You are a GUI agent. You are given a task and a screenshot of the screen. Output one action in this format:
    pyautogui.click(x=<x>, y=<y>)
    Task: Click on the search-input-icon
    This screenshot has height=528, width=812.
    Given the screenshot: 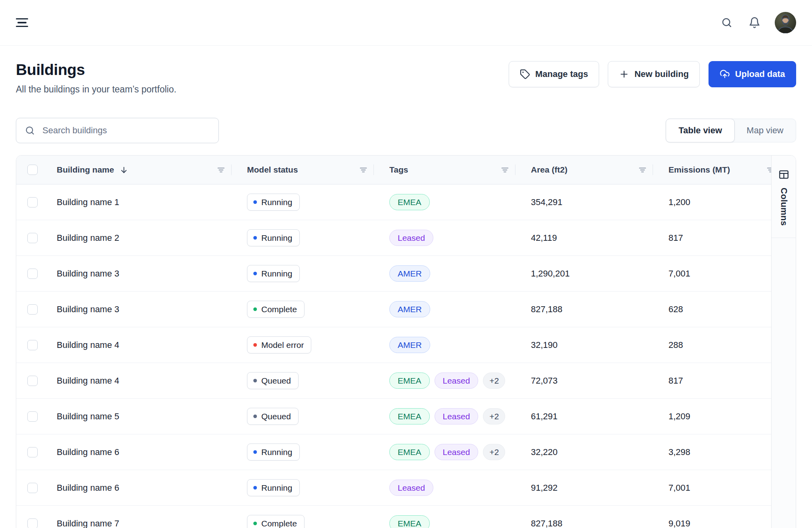 What is the action you would take?
    pyautogui.click(x=30, y=131)
    